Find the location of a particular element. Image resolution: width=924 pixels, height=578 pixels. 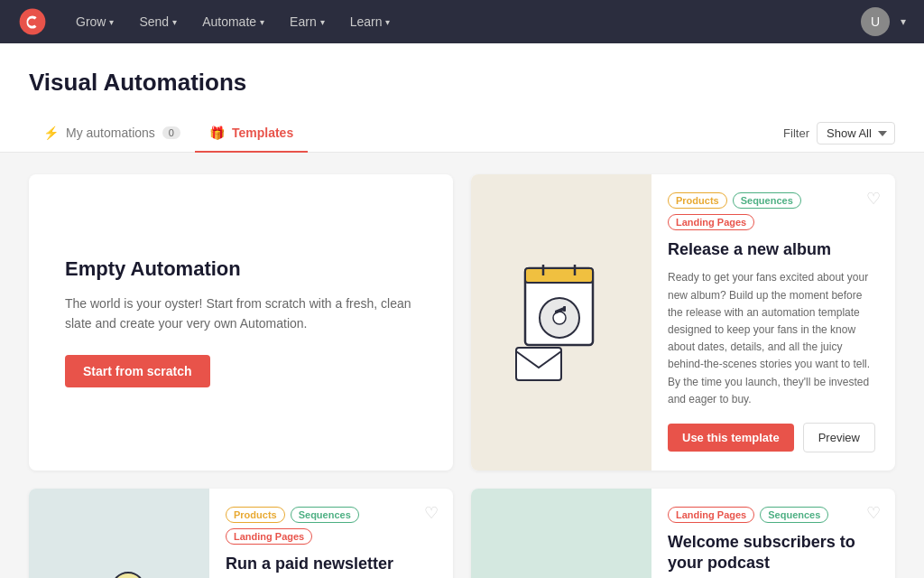

tab-templates-label: Templates is located at coordinates (263, 133).